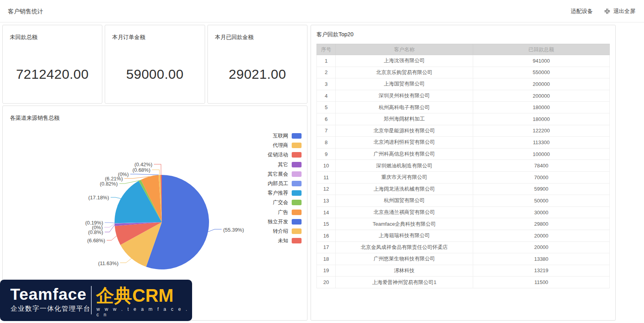 The height and width of the screenshot is (323, 644). Describe the element at coordinates (98, 198) in the screenshot. I see `pie-label: (17.18%)` at that location.